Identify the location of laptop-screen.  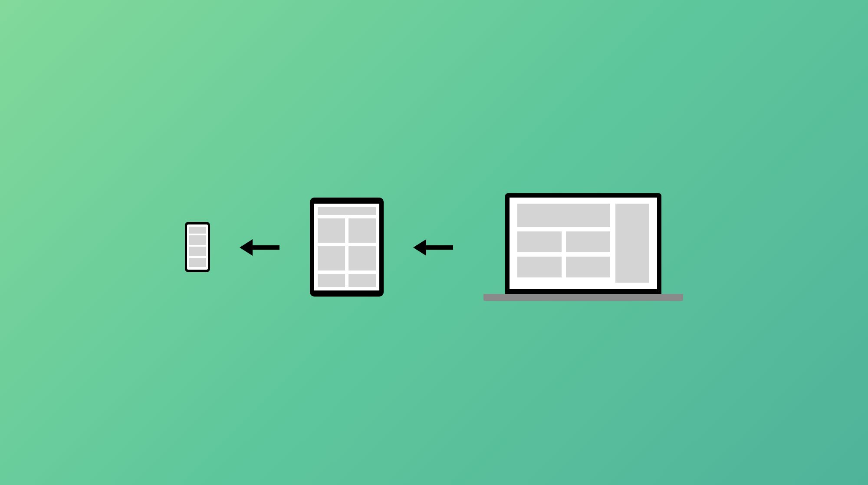
(583, 243).